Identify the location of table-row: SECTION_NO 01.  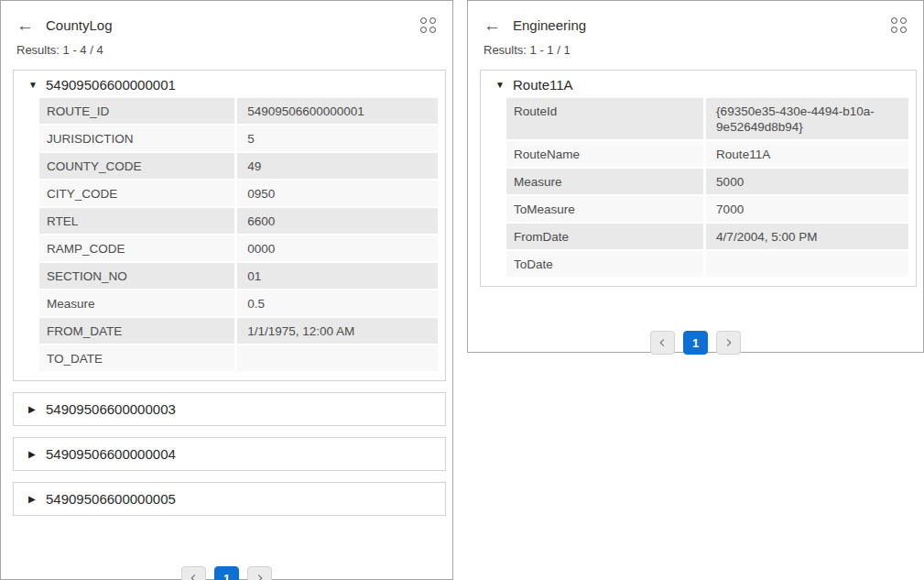
(238, 276).